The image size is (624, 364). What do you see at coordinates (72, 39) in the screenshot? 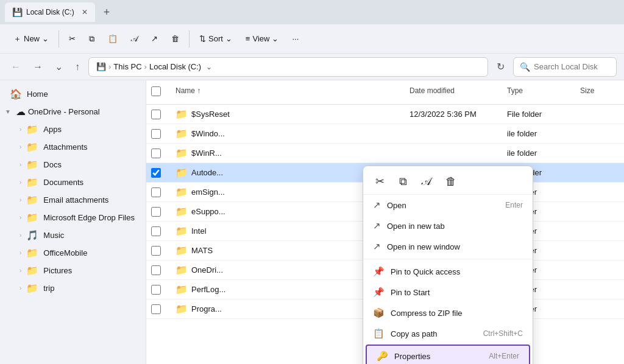
I see `cut-button: ✂` at bounding box center [72, 39].